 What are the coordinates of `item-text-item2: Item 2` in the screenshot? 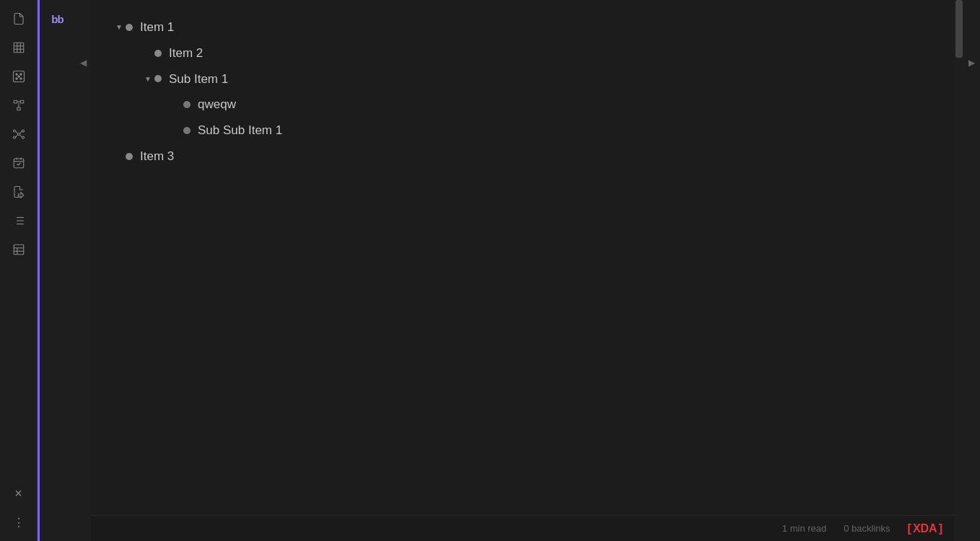 It's located at (186, 53).